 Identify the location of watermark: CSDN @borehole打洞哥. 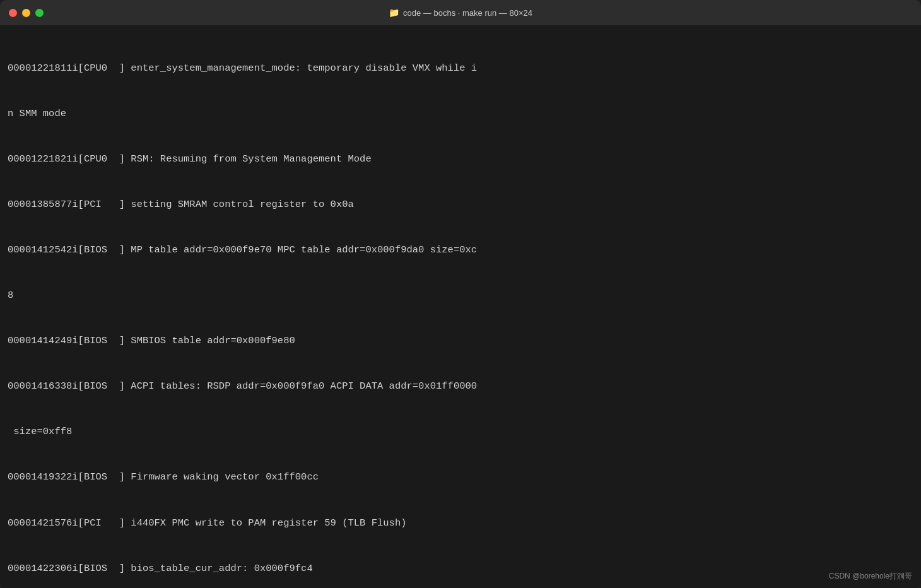
(871, 577).